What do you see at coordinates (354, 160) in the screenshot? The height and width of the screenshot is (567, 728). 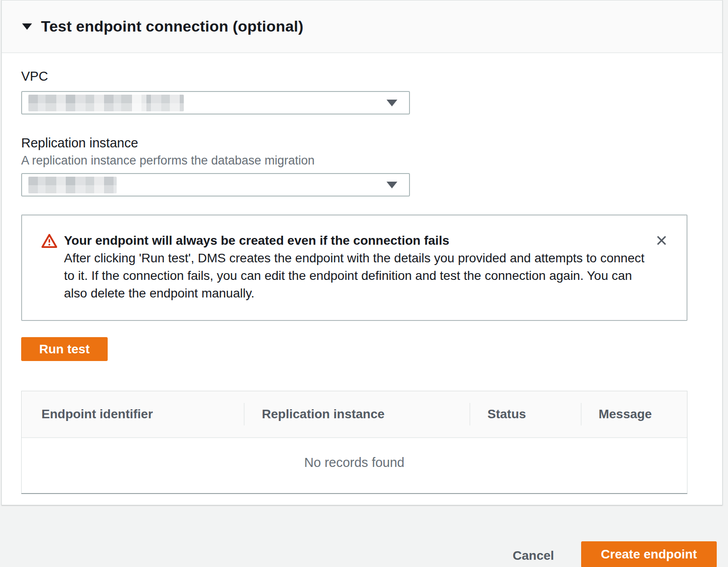 I see `replication-instance-description: A replication instance performs the data…` at bounding box center [354, 160].